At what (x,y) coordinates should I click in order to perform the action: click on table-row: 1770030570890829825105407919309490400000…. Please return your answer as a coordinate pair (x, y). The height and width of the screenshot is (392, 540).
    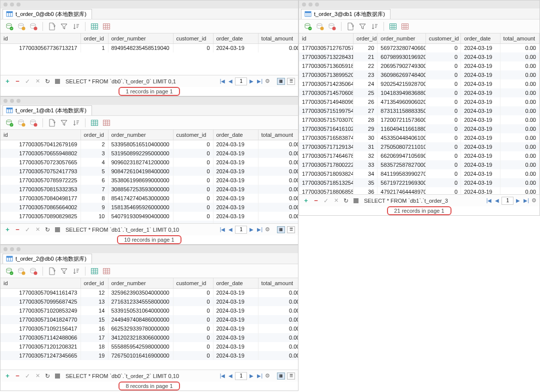
    Looking at the image, I should click on (149, 216).